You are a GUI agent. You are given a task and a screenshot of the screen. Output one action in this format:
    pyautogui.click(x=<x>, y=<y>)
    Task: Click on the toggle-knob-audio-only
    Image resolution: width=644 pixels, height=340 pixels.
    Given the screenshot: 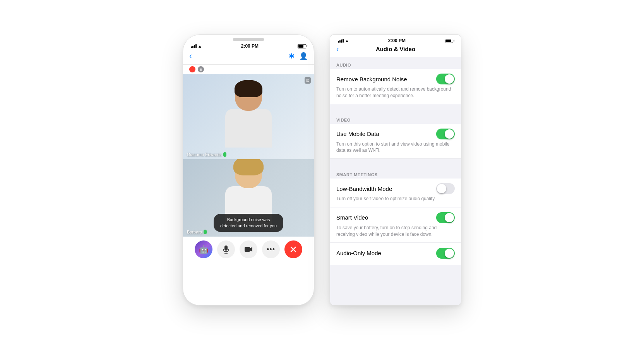 What is the action you would take?
    pyautogui.click(x=449, y=253)
    